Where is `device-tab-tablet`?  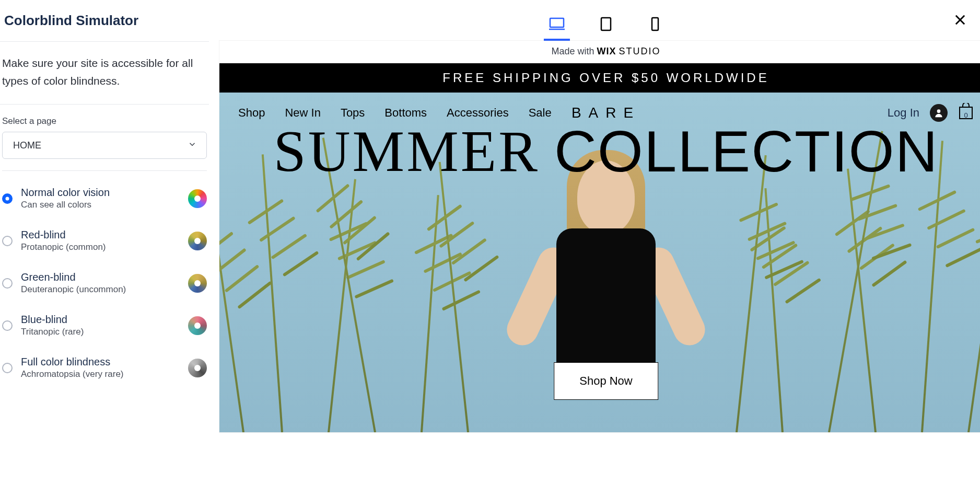
device-tab-tablet is located at coordinates (606, 28).